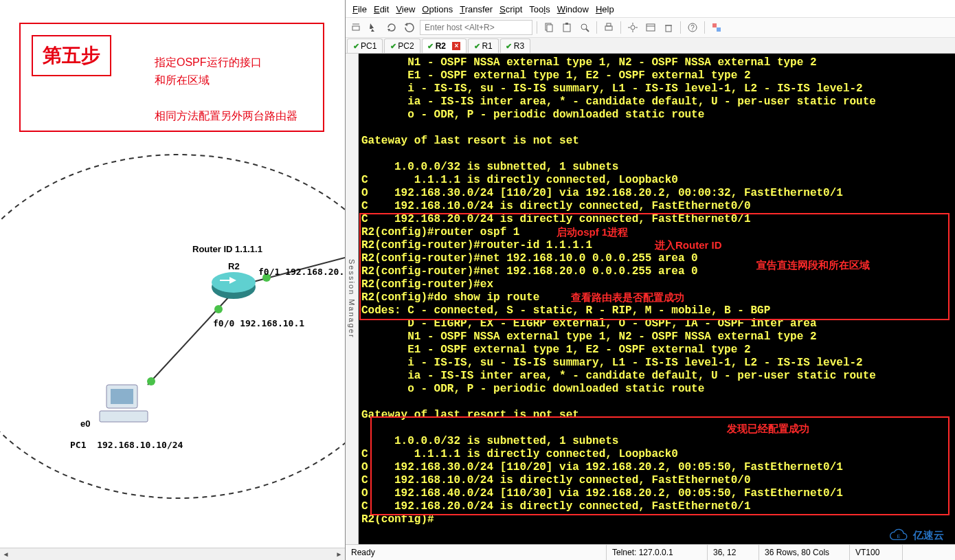 The width and height of the screenshot is (955, 560). Describe the element at coordinates (476, 552) in the screenshot. I see `status-ready: Ready` at that location.